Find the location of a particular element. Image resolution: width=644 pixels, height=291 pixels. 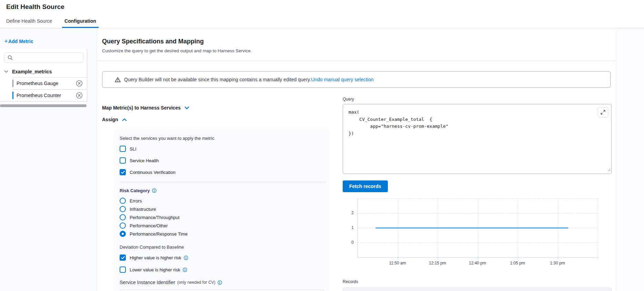

y-axis-tick-1: 1 is located at coordinates (348, 228).